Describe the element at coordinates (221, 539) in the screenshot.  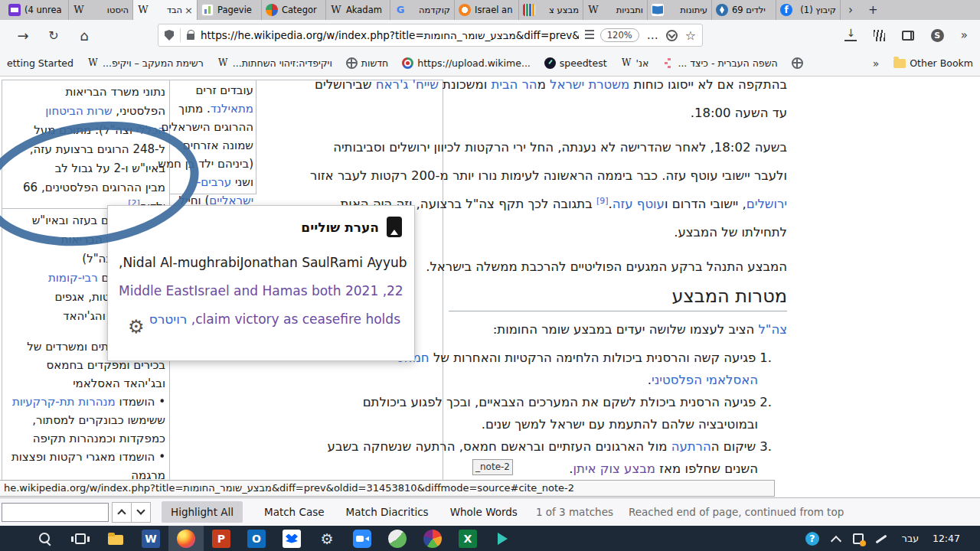
I see `powerpoint-taskbar-button` at that location.